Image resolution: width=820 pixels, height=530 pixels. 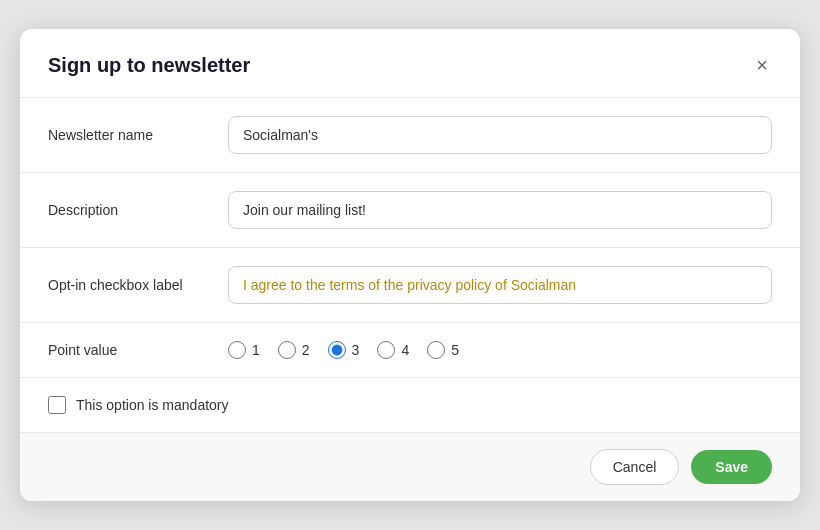 What do you see at coordinates (294, 350) in the screenshot?
I see `point-value-option-2: 2` at bounding box center [294, 350].